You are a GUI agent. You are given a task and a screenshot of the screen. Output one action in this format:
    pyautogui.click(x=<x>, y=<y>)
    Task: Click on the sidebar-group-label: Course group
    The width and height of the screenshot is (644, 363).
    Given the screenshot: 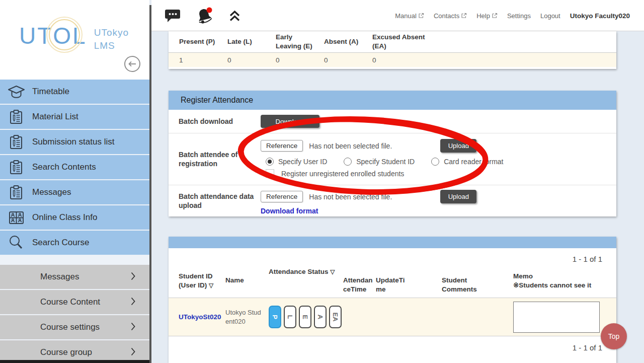 What is the action you would take?
    pyautogui.click(x=66, y=352)
    